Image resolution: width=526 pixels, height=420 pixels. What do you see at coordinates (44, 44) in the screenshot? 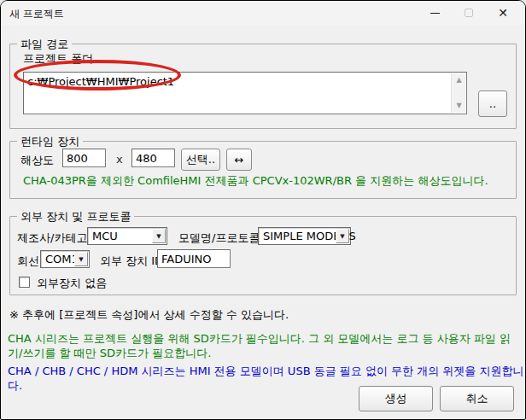
I see `file-path-group-title: 파일 경로` at bounding box center [44, 44].